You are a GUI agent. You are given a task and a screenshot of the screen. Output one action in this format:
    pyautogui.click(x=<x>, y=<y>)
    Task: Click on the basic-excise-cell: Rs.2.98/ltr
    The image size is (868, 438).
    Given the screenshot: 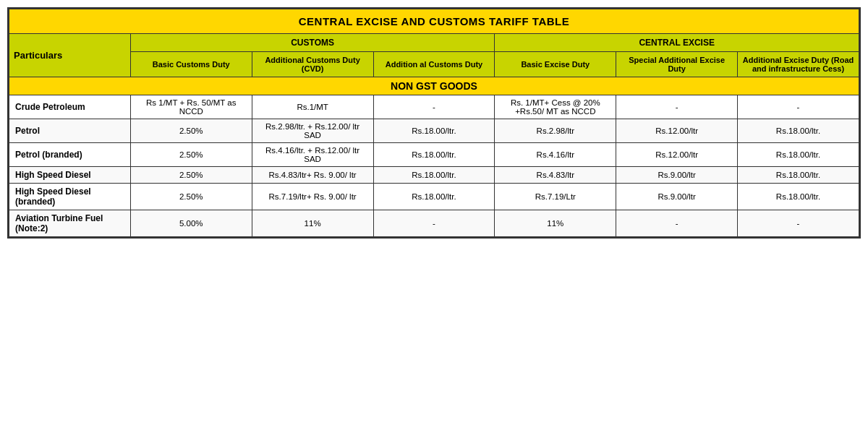 What is the action you would take?
    pyautogui.click(x=556, y=132)
    